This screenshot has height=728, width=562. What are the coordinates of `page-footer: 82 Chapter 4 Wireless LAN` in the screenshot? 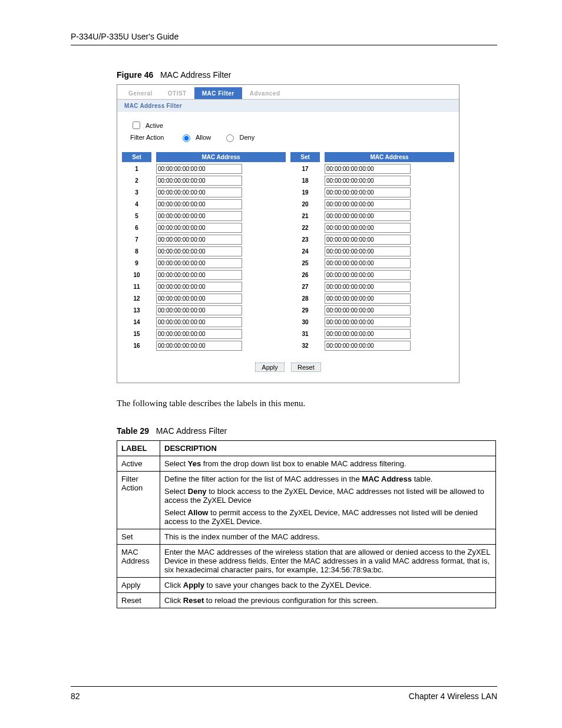 It's located at (284, 693).